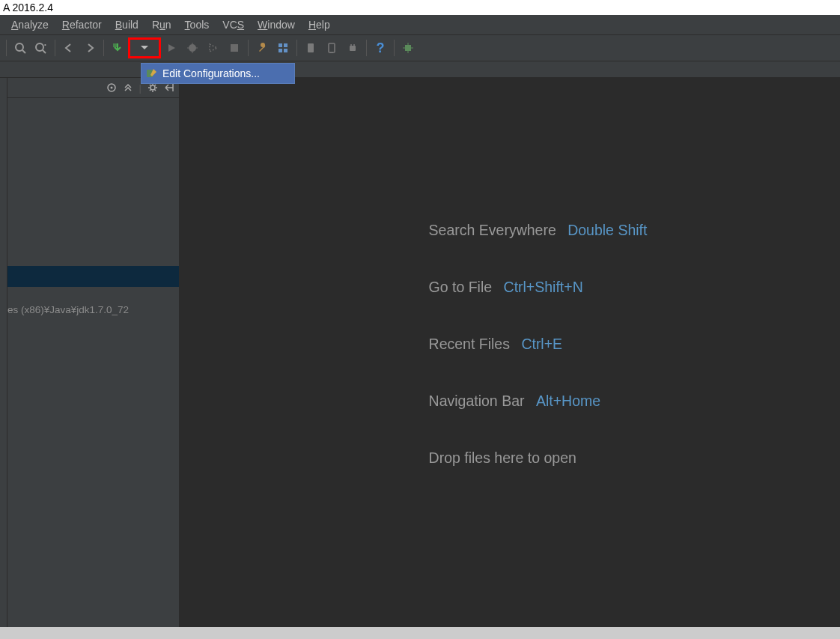 This screenshot has height=639, width=840. Describe the element at coordinates (118, 48) in the screenshot. I see `compile-icon` at that location.